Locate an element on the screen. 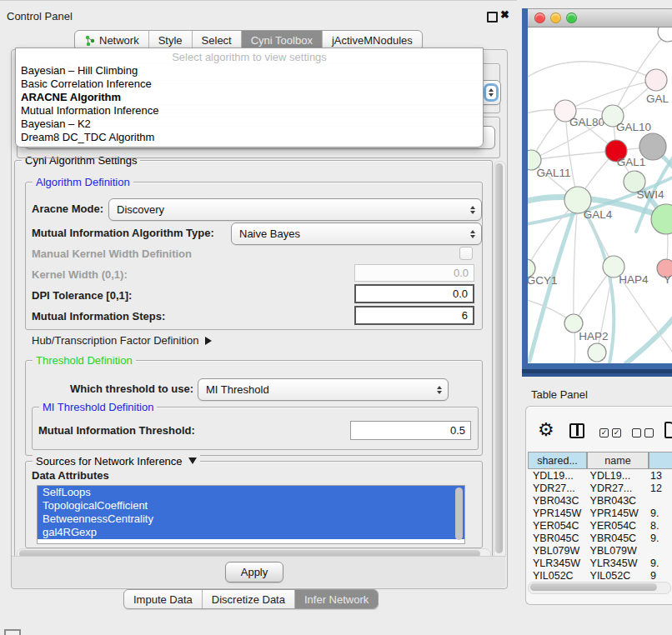  attribute-item: BetweennessCentrality is located at coordinates (251, 519).